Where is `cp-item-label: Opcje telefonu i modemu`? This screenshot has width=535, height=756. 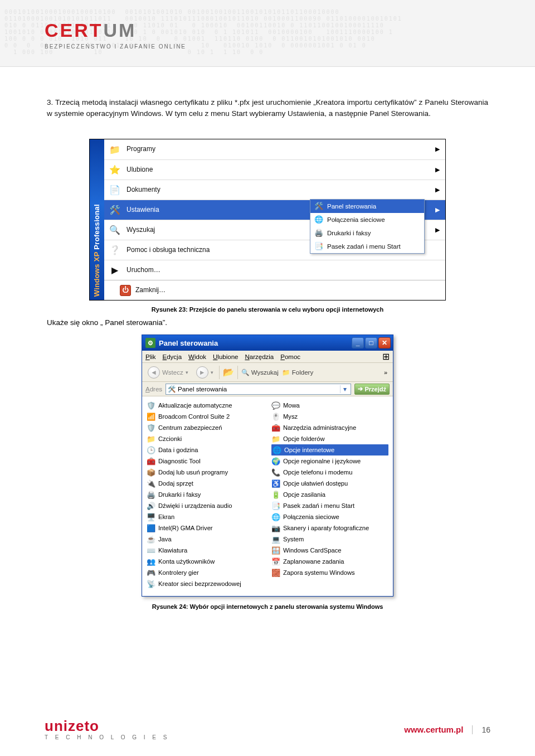
cp-item-label: Opcje telefonu i modemu is located at coordinates (318, 472).